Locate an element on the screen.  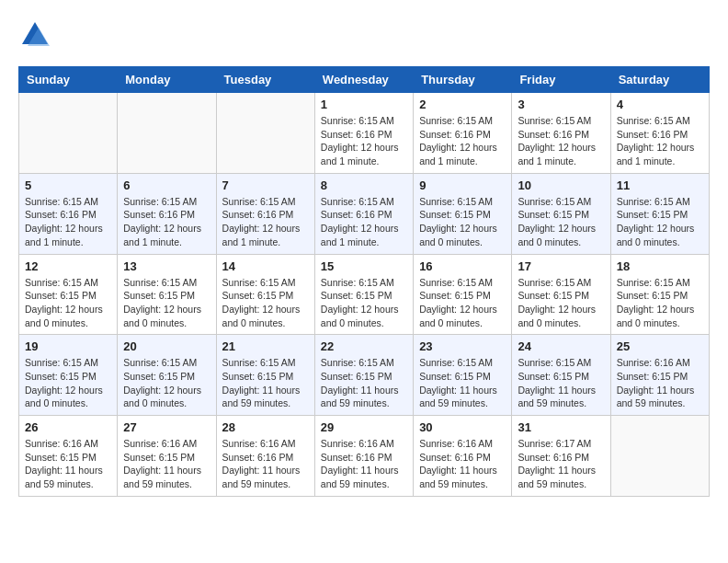
day-number: 9 is located at coordinates (462, 186).